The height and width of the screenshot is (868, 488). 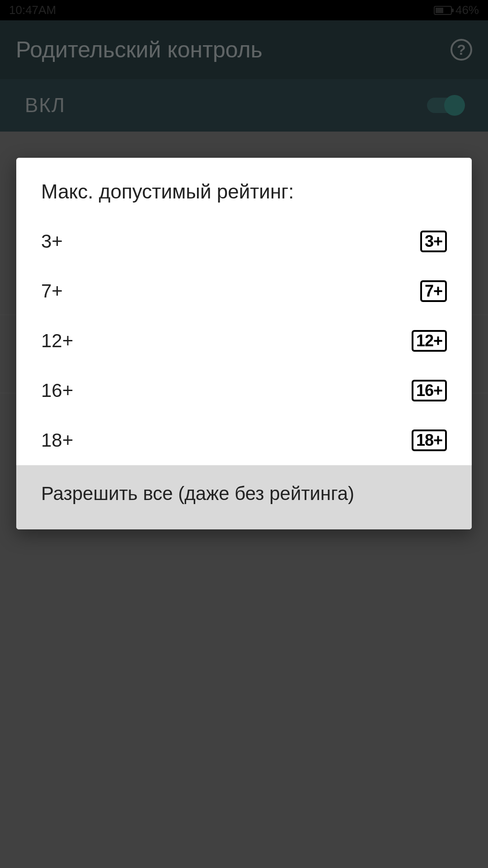 I want to click on help-icon: ?, so click(x=461, y=50).